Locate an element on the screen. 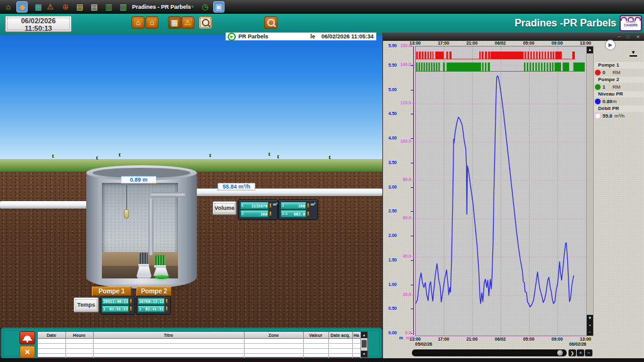  level-tick-label: 1.00 is located at coordinates (390, 284).